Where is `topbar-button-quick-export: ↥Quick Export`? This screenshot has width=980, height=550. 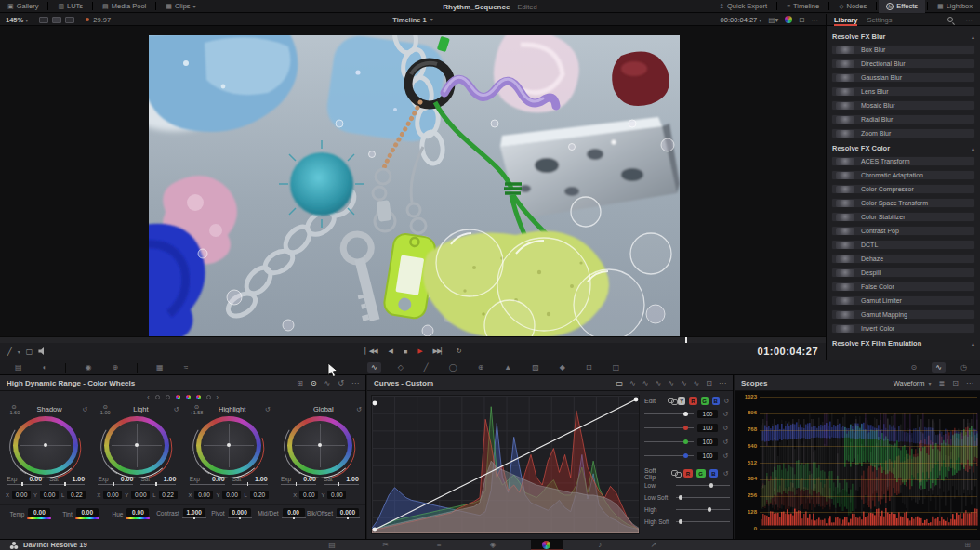
topbar-button-quick-export: ↥Quick Export is located at coordinates (743, 7).